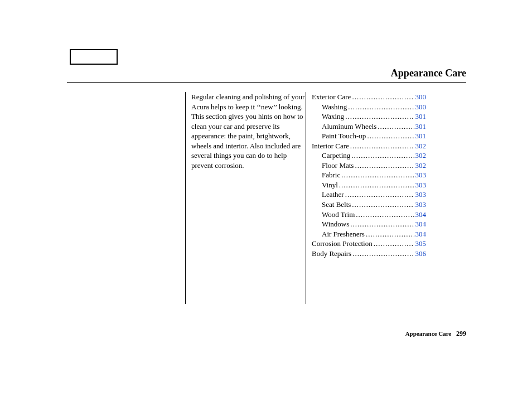  What do you see at coordinates (349, 127) in the screenshot?
I see `toc-label: Aluminum Wheels` at bounding box center [349, 127].